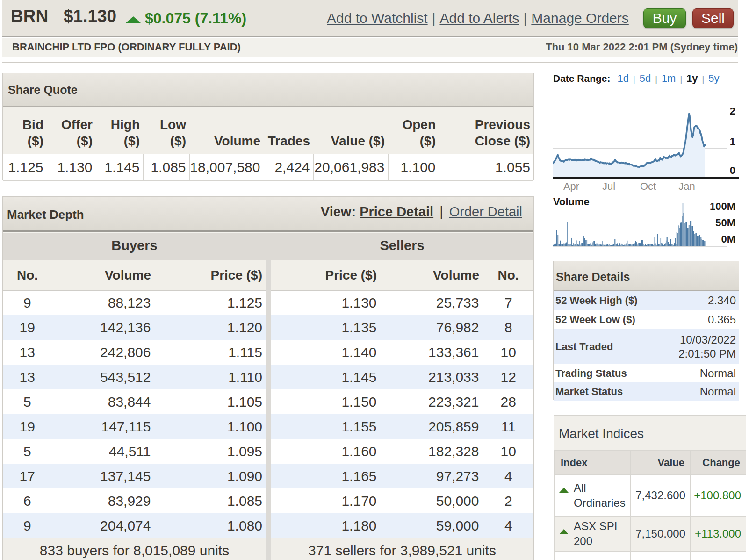 This screenshot has width=749, height=560. What do you see at coordinates (648, 186) in the screenshot?
I see `svg-text: Oct` at bounding box center [648, 186].